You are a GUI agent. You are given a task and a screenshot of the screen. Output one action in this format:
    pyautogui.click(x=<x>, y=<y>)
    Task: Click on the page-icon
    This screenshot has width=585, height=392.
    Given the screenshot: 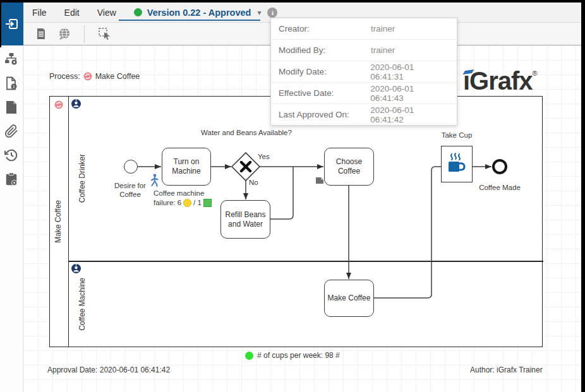 What is the action you would take?
    pyautogui.click(x=11, y=107)
    